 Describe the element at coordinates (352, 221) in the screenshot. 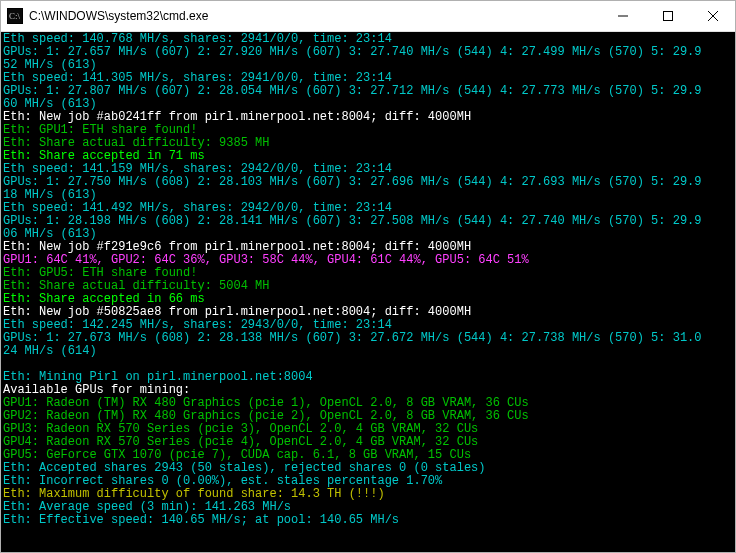

I see `console-line: GPUs: 1: 28.198 MH/s (608) 2: 28.141 MH/…` at that location.